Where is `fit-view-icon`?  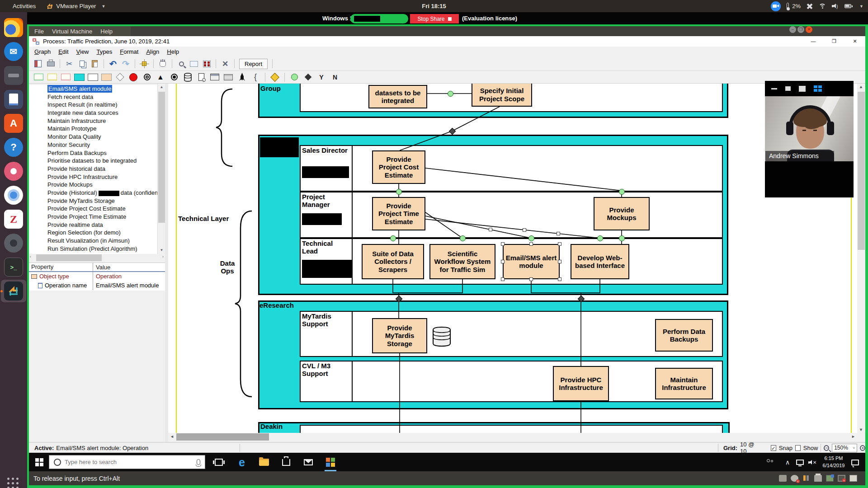
fit-view-icon is located at coordinates (207, 64).